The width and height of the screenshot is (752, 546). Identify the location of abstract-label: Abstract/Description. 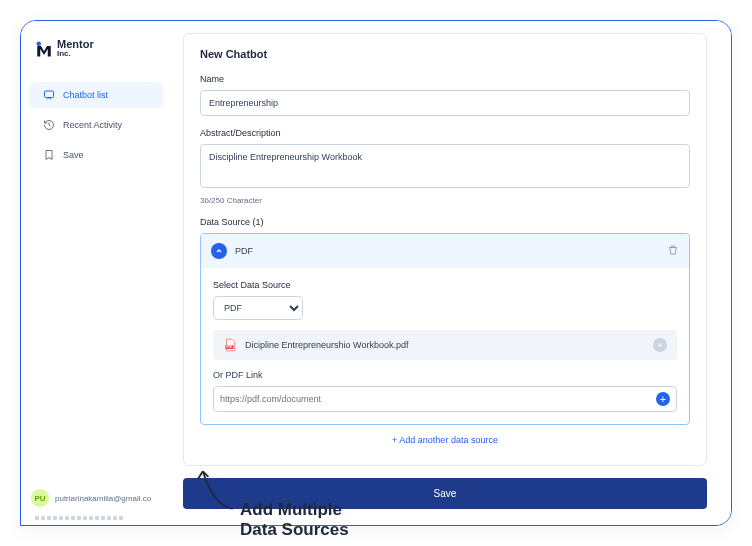
(445, 133).